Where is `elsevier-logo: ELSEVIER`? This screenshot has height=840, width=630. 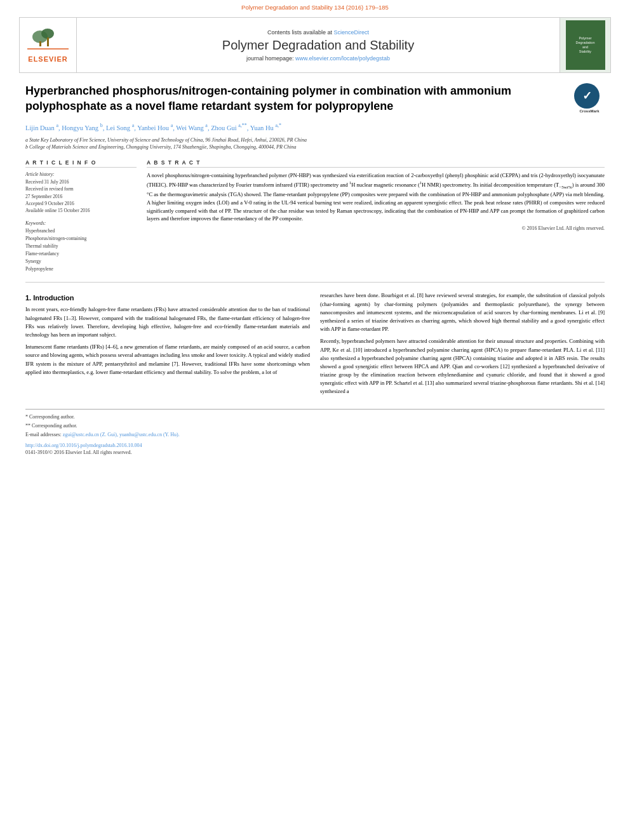 elsevier-logo: ELSEVIER is located at coordinates (48, 45).